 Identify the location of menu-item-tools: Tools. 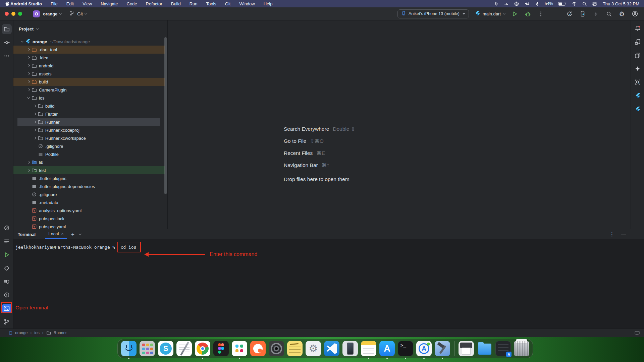
(211, 4).